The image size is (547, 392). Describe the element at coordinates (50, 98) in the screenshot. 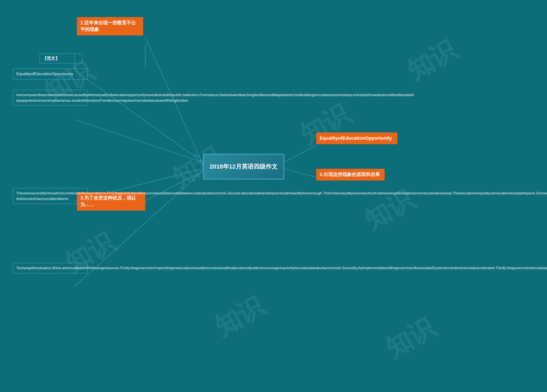

I see `para1-box: Inrecentyearstheproblemswhicharecausedby…` at that location.